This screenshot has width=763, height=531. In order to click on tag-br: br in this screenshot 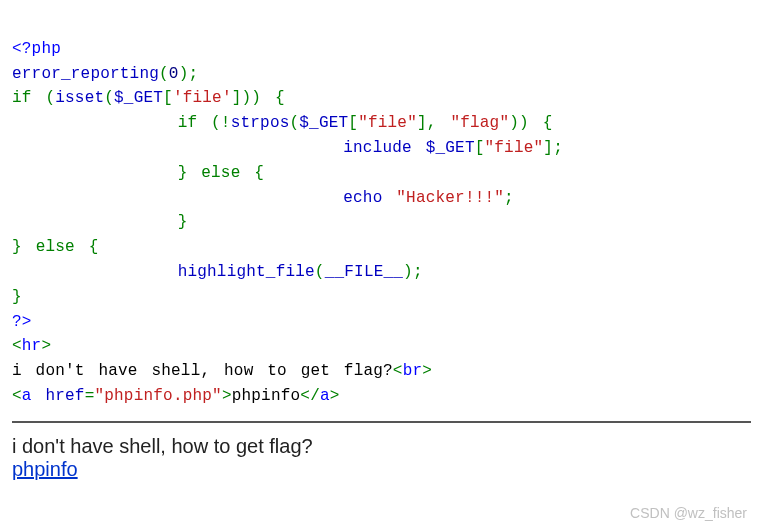, I will do `click(413, 371)`.